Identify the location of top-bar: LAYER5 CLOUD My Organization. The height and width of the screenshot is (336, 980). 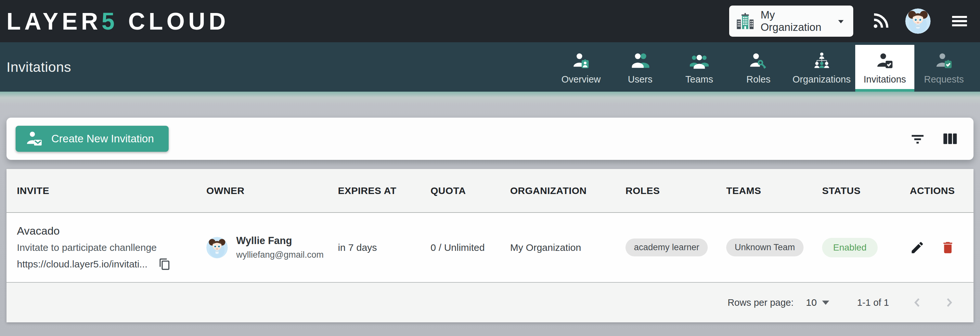
(490, 21).